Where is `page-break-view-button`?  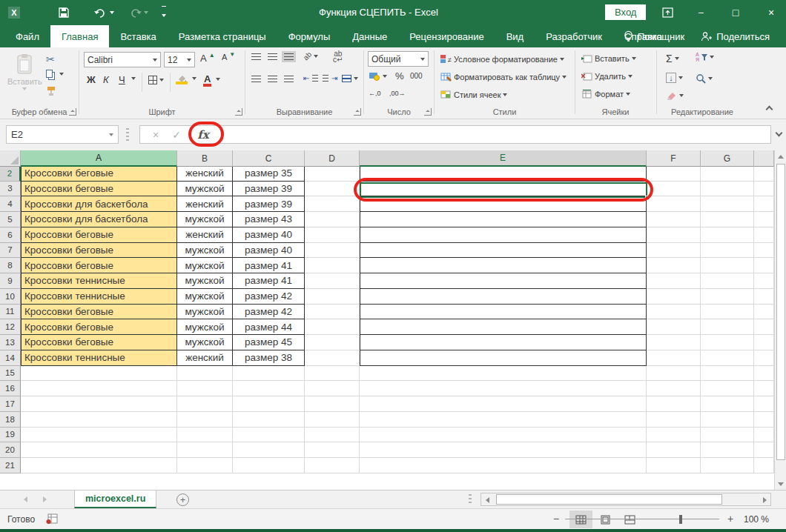 page-break-view-button is located at coordinates (630, 519).